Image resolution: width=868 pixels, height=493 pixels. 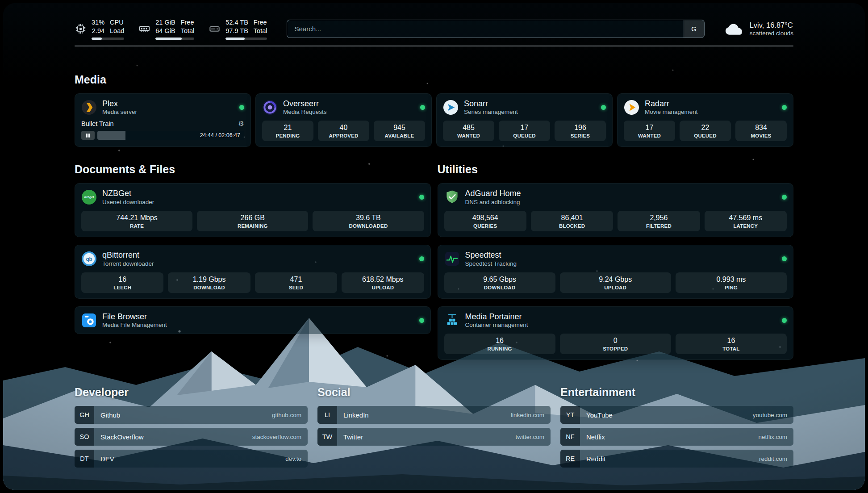 I want to click on disk-label-bottom: Total, so click(x=261, y=31).